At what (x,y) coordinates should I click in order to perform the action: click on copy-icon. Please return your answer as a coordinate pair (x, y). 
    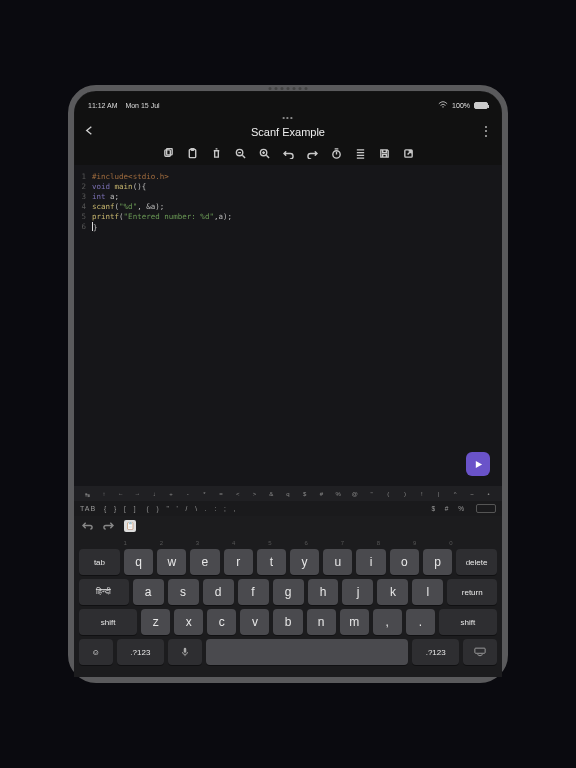
    Looking at the image, I should click on (168, 154).